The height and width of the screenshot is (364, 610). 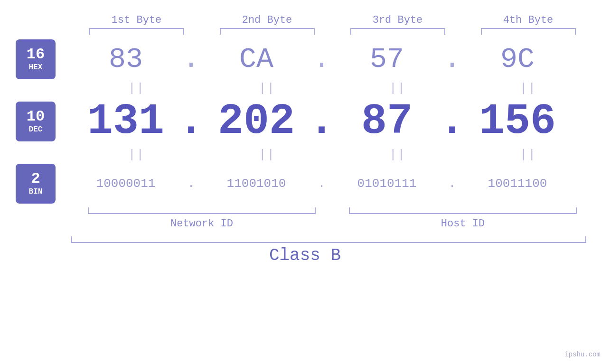 What do you see at coordinates (137, 88) in the screenshot?
I see `eq1-b1: ||` at bounding box center [137, 88].